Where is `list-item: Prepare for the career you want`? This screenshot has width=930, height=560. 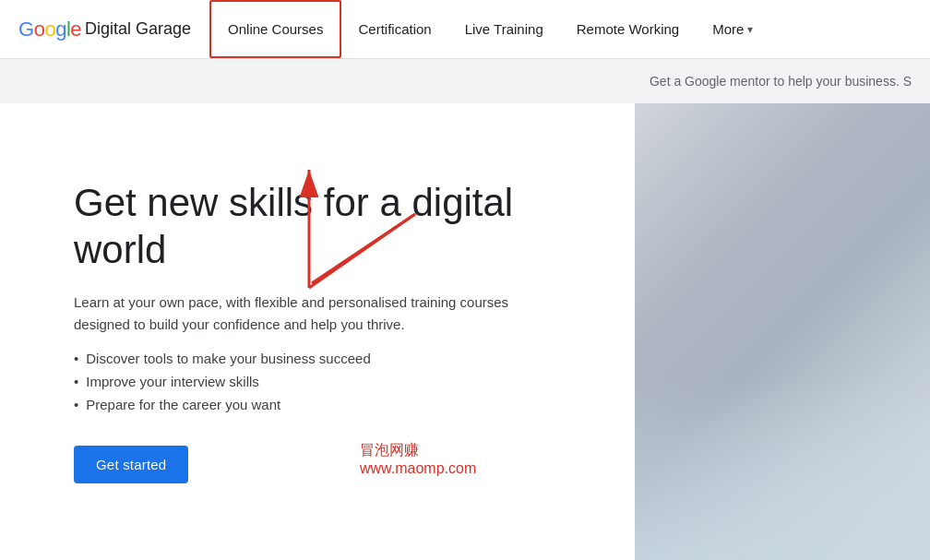 list-item: Prepare for the career you want is located at coordinates (331, 404).